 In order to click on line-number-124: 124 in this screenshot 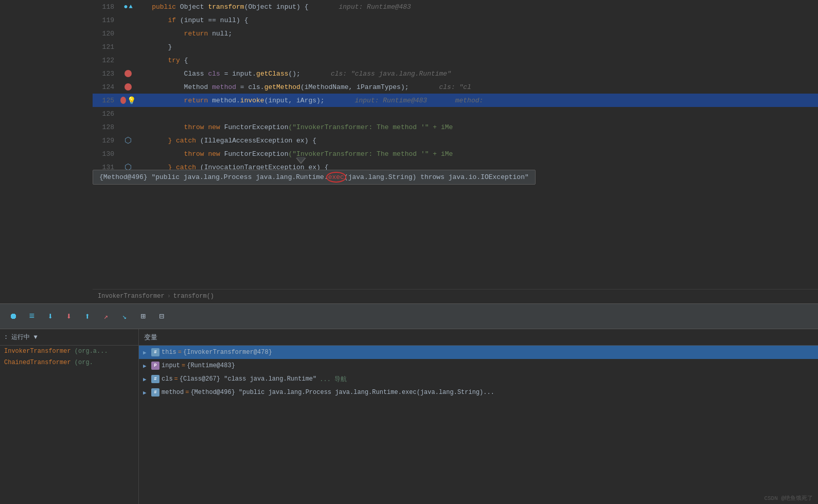, I will do `click(108, 87)`.